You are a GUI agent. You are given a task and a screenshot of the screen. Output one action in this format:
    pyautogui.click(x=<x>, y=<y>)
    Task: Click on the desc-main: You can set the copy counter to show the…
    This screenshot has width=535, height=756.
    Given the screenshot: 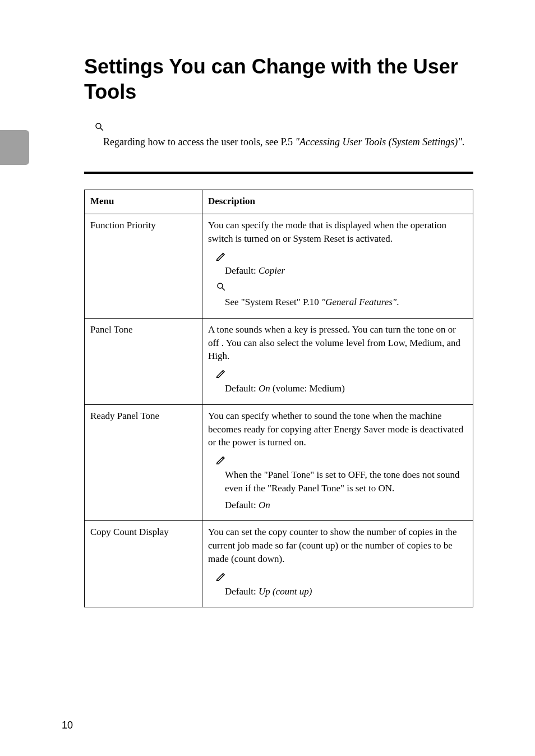 What is the action you would take?
    pyautogui.click(x=338, y=545)
    